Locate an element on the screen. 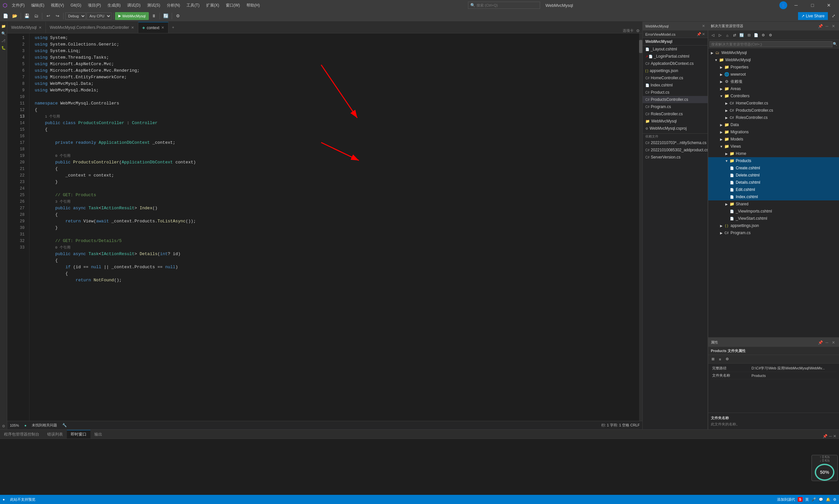 Image resolution: width=839 pixels, height=504 pixels. bottom-panel-close-icon: ✕ is located at coordinates (835, 436).